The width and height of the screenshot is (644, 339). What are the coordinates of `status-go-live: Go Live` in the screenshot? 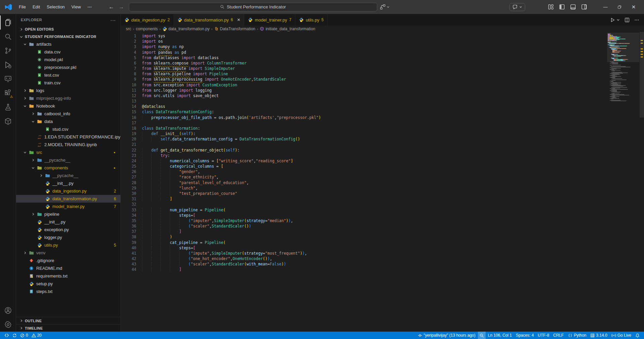 It's located at (622, 335).